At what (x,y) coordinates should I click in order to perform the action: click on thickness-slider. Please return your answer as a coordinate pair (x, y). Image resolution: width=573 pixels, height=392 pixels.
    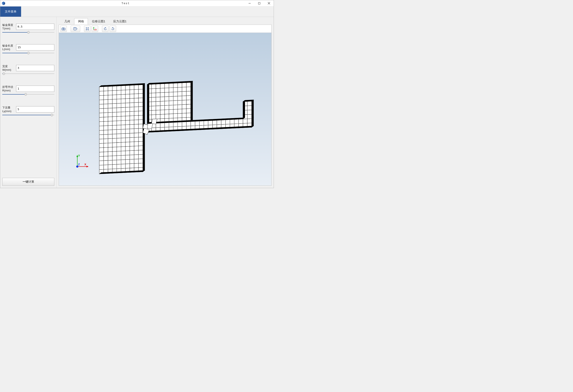
    Looking at the image, I should click on (28, 32).